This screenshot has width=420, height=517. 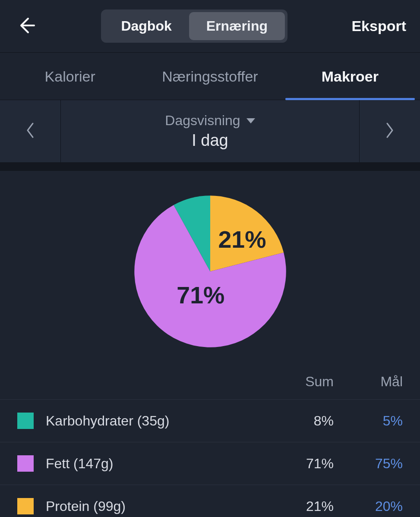 I want to click on view-segmented-control: Dagbok Ernæring, so click(x=194, y=26).